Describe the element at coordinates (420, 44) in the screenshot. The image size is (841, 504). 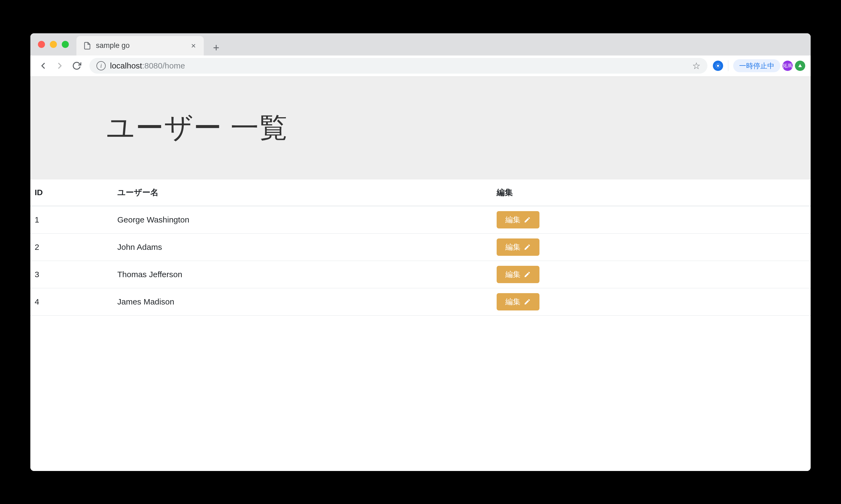
I see `titlebar: sample go × +` at that location.